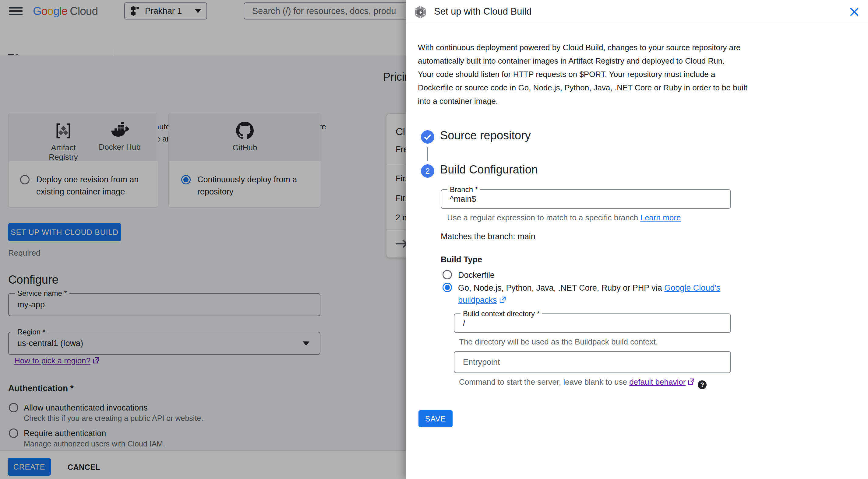 Image resolution: width=868 pixels, height=479 pixels. Describe the element at coordinates (421, 12) in the screenshot. I see `cloud-build-icon` at that location.